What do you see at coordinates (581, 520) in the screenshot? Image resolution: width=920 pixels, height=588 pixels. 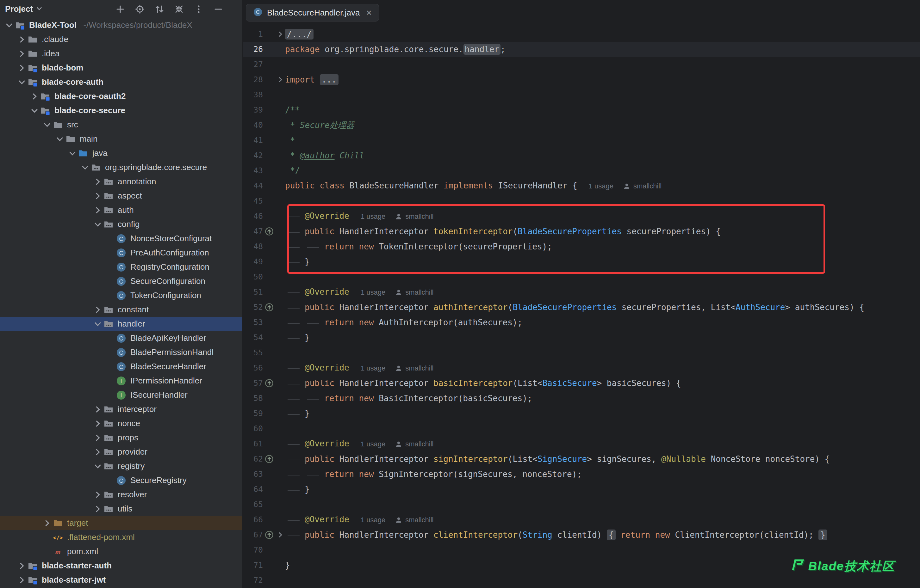 I see `code-line-66: 66@Override1 usagesmallchill` at bounding box center [581, 520].